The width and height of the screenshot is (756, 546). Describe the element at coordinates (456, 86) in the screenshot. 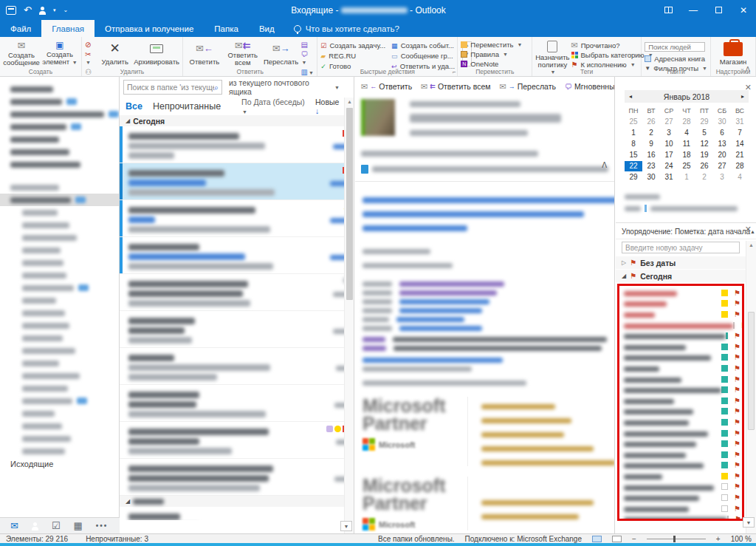

I see `reply-all-link: ✉⇇Ответить всем` at that location.